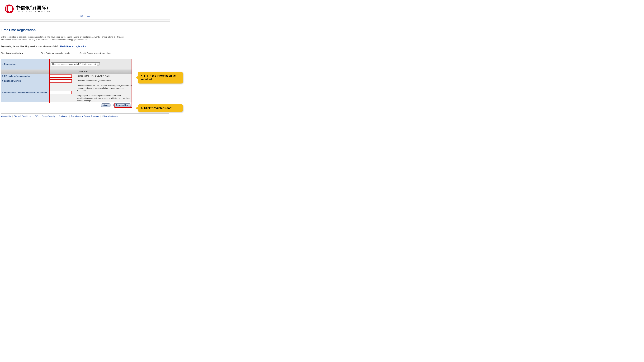 This screenshot has height=362, width=644. I want to click on useful-tips-link: Useful tips for registration, so click(74, 46).